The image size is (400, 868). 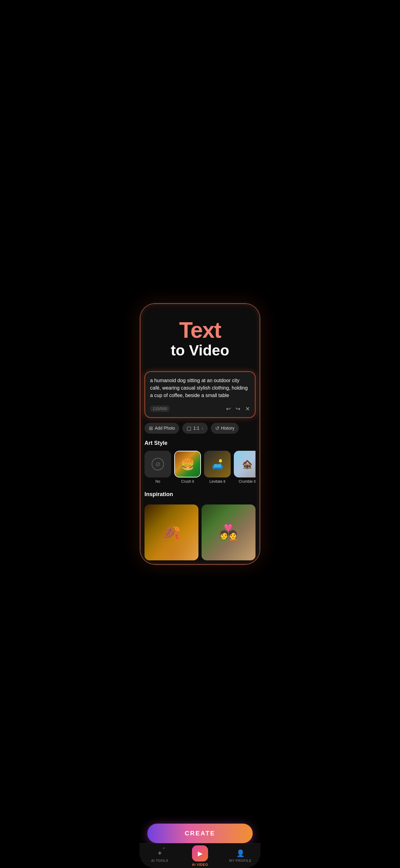 What do you see at coordinates (200, 409) in the screenshot?
I see `input-footer: 115/500 ↩ ↪ ✕` at bounding box center [200, 409].